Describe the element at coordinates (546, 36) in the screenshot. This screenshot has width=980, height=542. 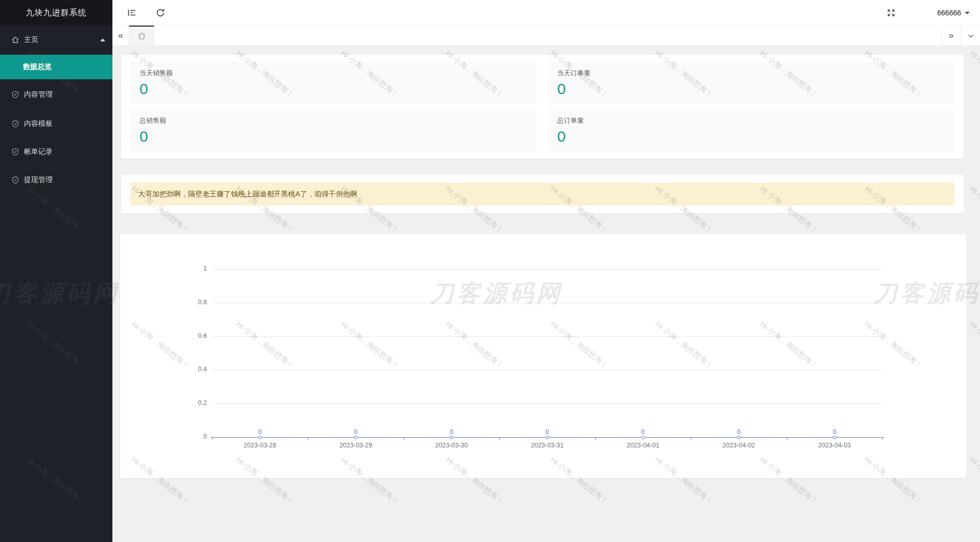
I see `tabbar: « »` at that location.